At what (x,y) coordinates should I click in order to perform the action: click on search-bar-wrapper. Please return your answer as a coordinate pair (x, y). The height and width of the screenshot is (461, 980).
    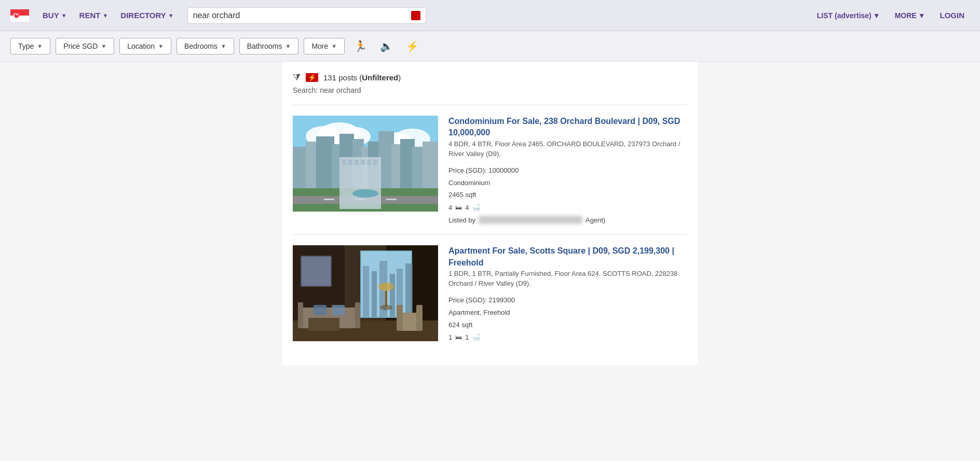
    Looking at the image, I should click on (307, 16).